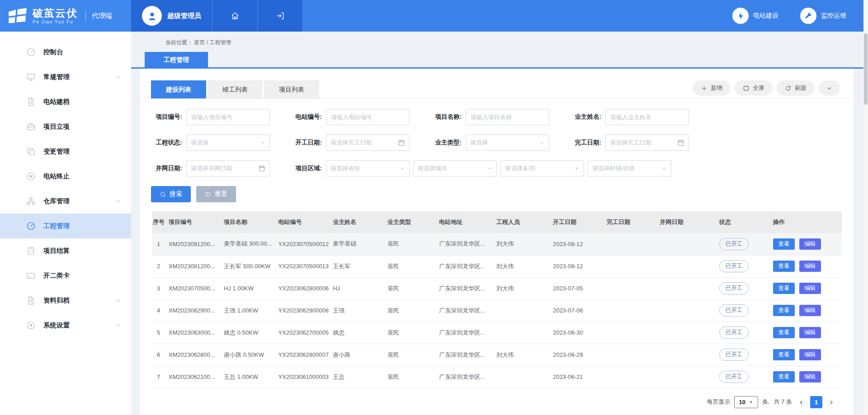 The width and height of the screenshot is (868, 415). I want to click on region-county-select: 请选择县/区, so click(542, 168).